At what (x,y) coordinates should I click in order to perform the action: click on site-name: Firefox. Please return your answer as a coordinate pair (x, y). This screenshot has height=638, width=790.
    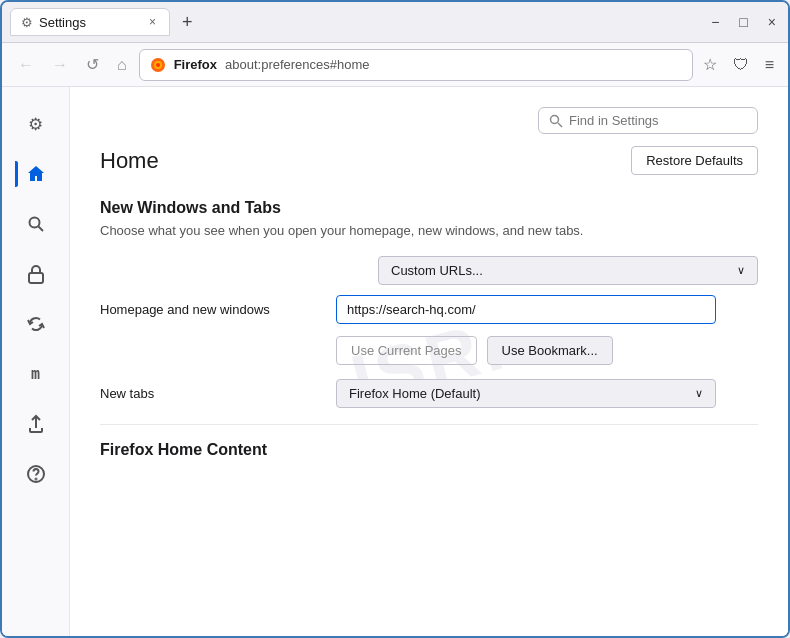
    Looking at the image, I should click on (196, 64).